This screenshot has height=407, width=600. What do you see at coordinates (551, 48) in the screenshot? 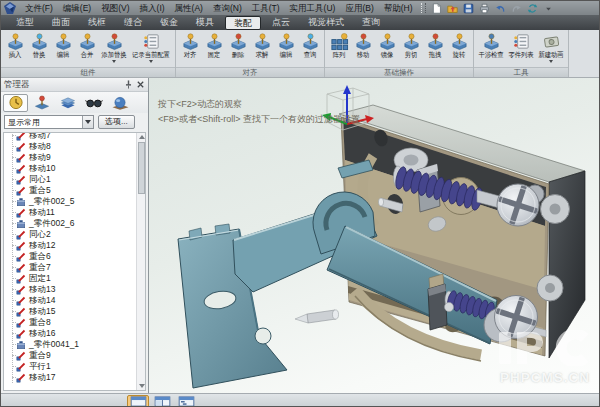
I see `ribbon-button-新建动画: 新建动画` at bounding box center [551, 48].